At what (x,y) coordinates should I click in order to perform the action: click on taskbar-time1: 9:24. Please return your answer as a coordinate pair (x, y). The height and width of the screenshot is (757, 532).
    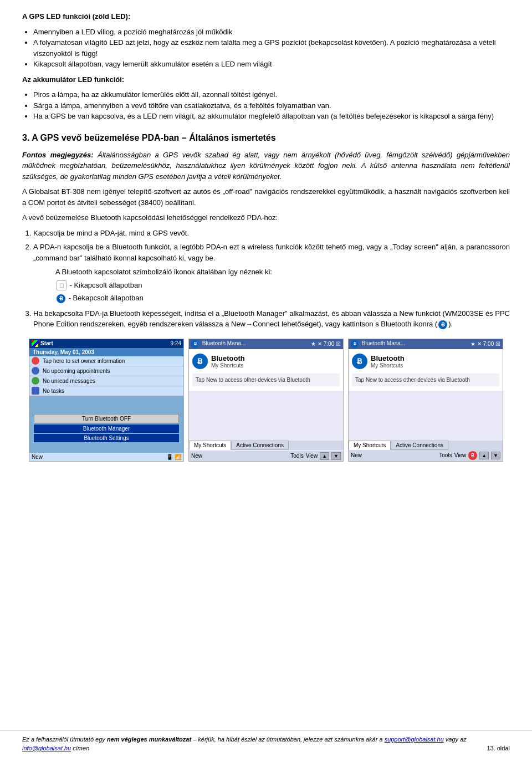
    Looking at the image, I should click on (176, 344).